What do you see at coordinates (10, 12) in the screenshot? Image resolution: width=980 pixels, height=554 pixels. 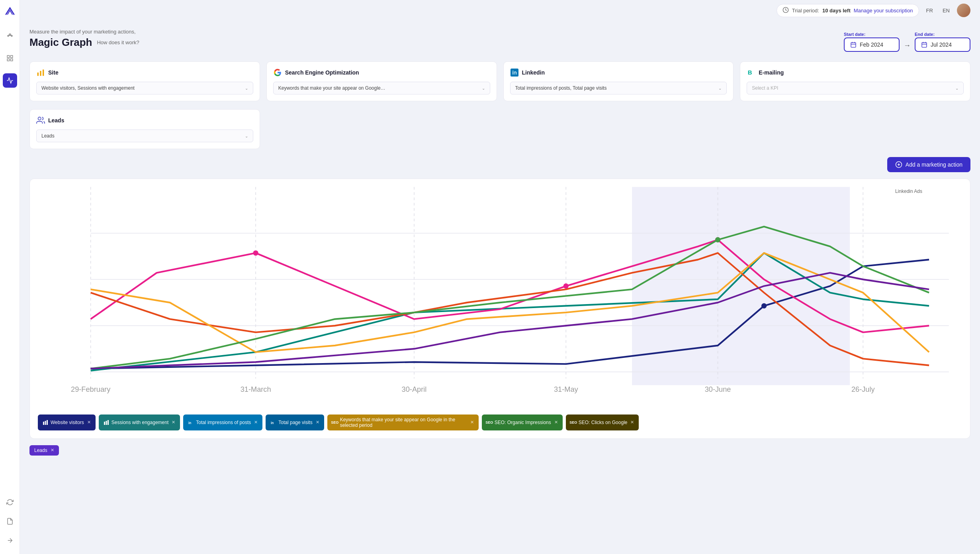 I see `logo` at bounding box center [10, 12].